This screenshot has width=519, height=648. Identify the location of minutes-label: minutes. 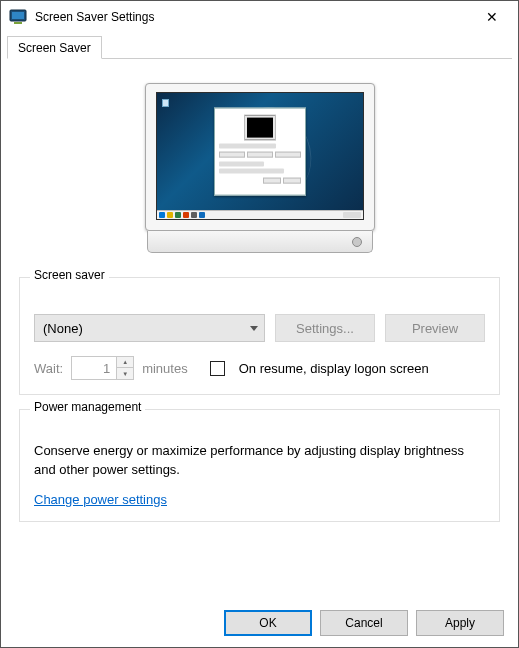
(165, 368).